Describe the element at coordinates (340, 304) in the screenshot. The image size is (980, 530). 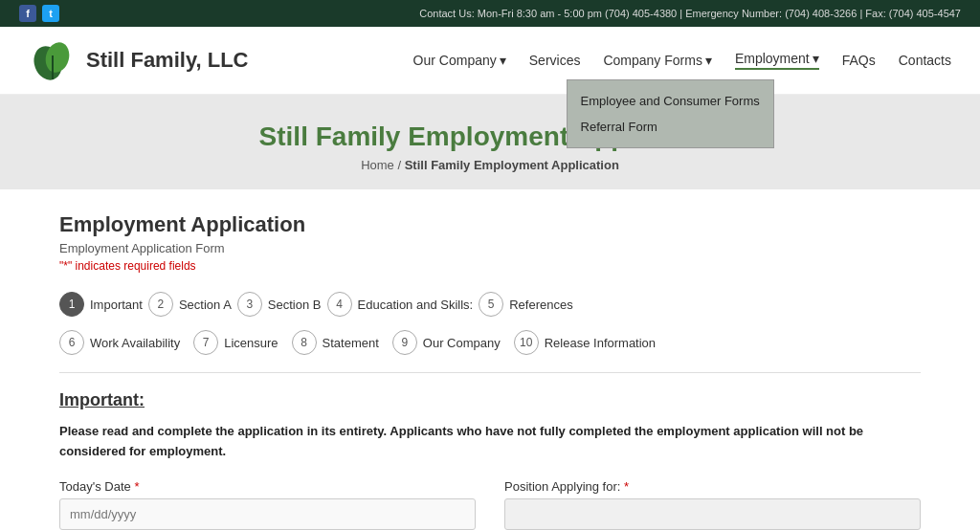
I see `step-4-num: 4` at that location.